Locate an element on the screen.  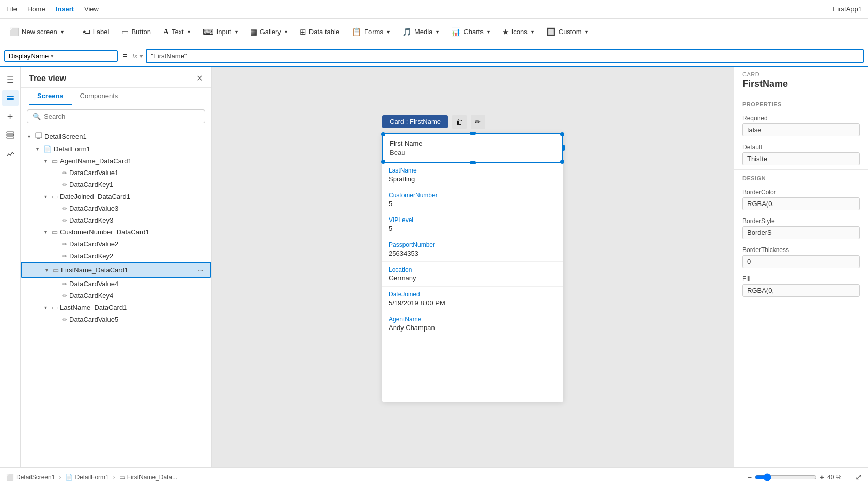
tree-tab-components: Components is located at coordinates (99, 96).